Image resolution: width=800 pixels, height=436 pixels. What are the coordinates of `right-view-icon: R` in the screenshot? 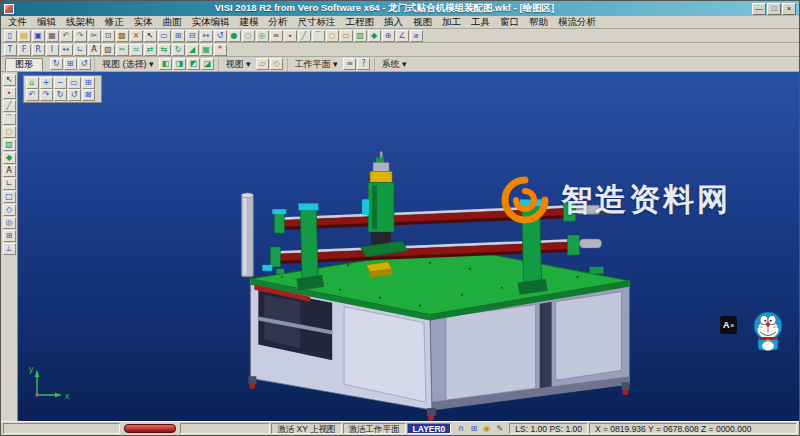 It's located at (38, 50).